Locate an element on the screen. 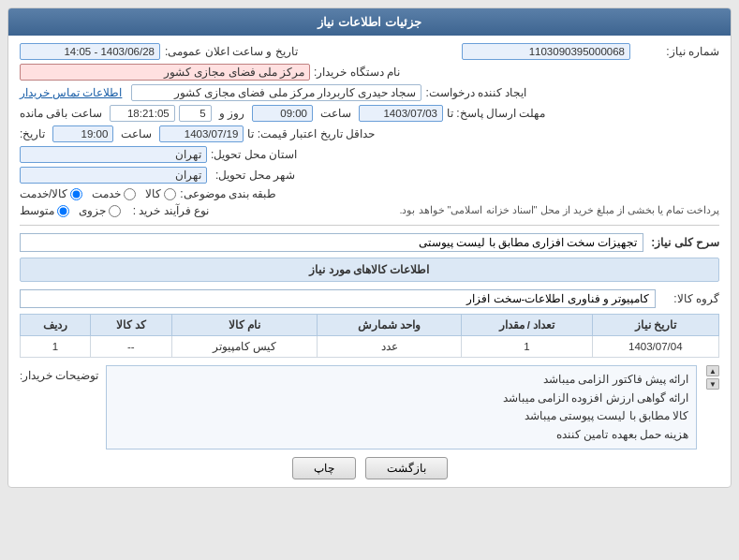  ostan-input is located at coordinates (113, 155).